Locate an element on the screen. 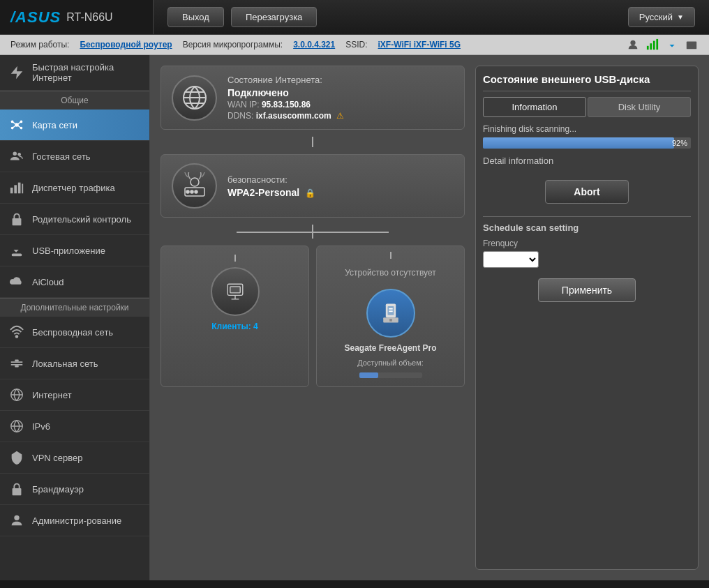  logo-area: /ASUS RT-N66U is located at coordinates (77, 17).